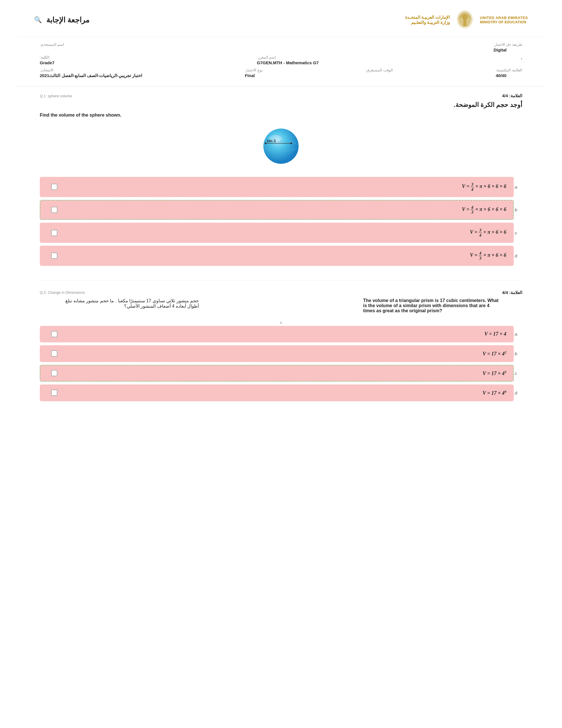 The height and width of the screenshot is (728, 562). What do you see at coordinates (512, 293) in the screenshot?
I see `q2-score: العلامة: 4/4` at bounding box center [512, 293].